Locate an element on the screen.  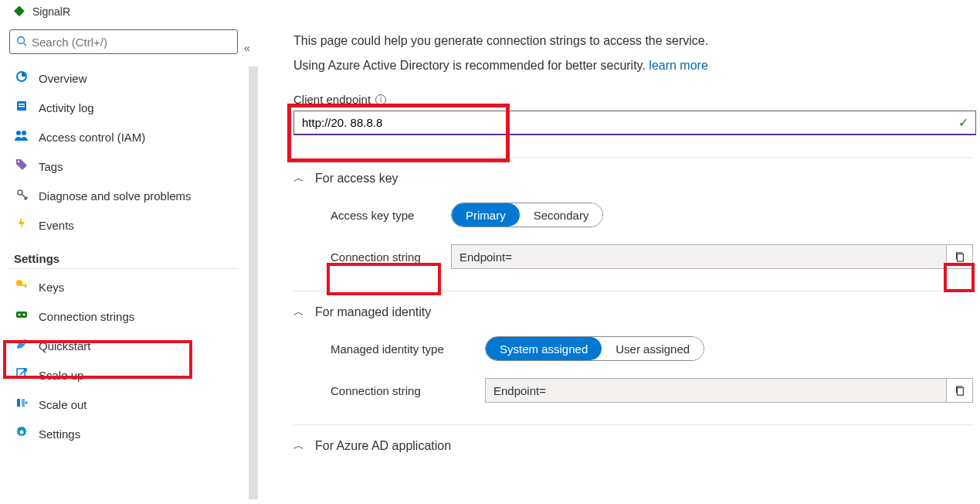
sidebar-item-scale-up: Scale up is located at coordinates (124, 375).